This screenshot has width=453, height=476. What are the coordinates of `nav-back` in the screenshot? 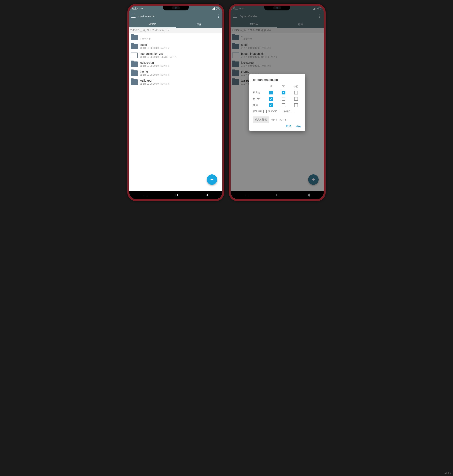 It's located at (207, 195).